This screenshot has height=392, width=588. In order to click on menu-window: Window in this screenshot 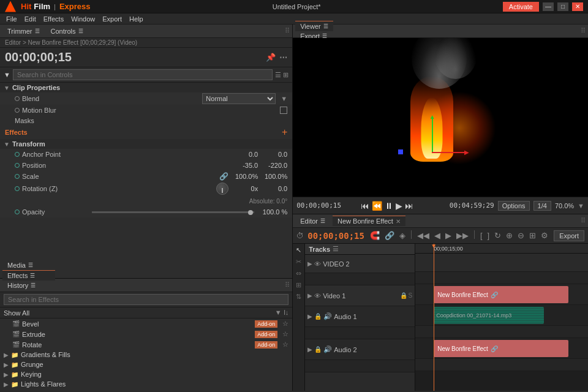, I will do `click(83, 19)`.